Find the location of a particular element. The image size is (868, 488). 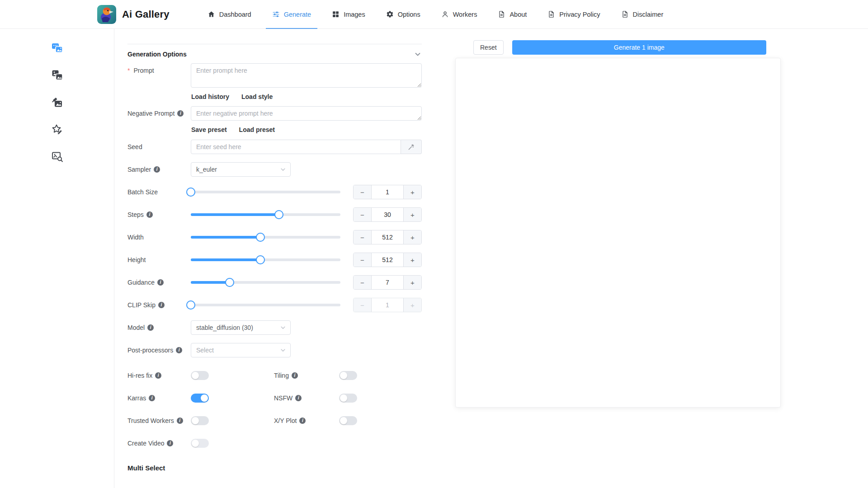

nav-dashboard: Dashboard is located at coordinates (230, 14).